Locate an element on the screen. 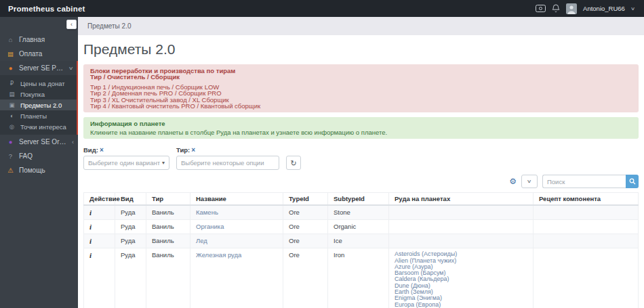  sidebar-item-home: ⌂Главная is located at coordinates (39, 39).